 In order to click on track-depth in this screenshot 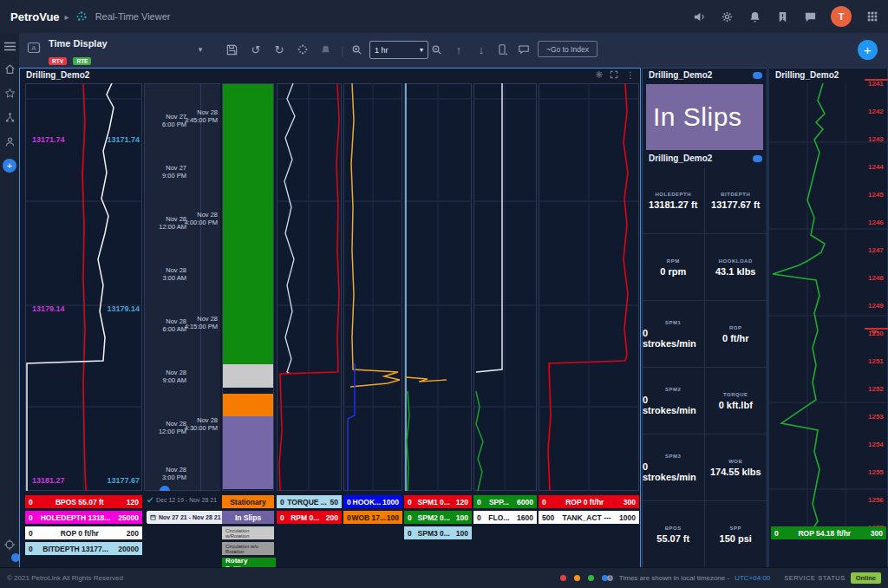, I will do `click(83, 287)`.